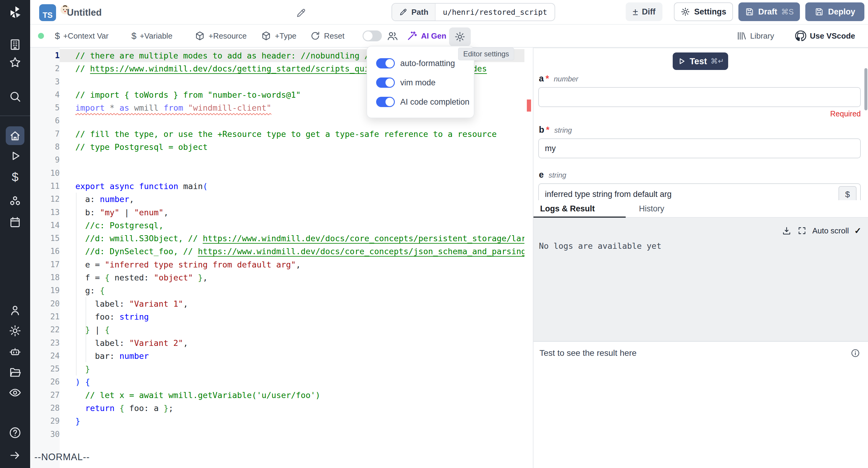 The height and width of the screenshot is (468, 868). I want to click on schedules-calendar-icon, so click(15, 222).